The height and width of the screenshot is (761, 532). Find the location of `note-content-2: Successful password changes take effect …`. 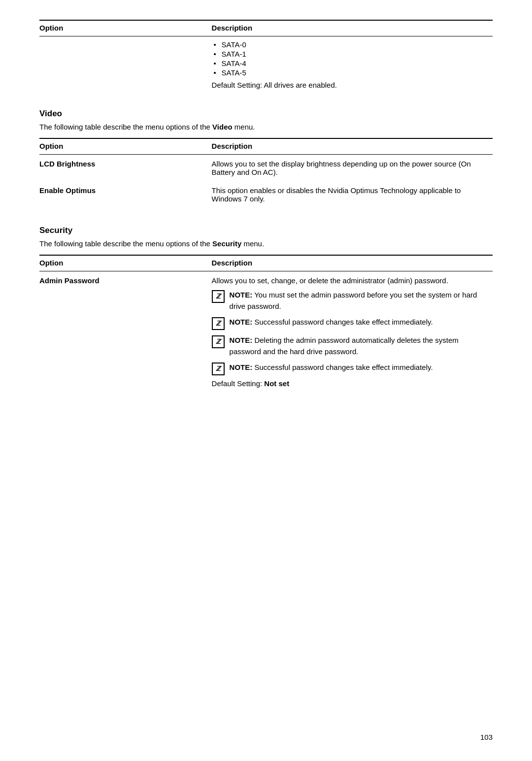

note-content-2: Successful password changes take effect … is located at coordinates (343, 322).